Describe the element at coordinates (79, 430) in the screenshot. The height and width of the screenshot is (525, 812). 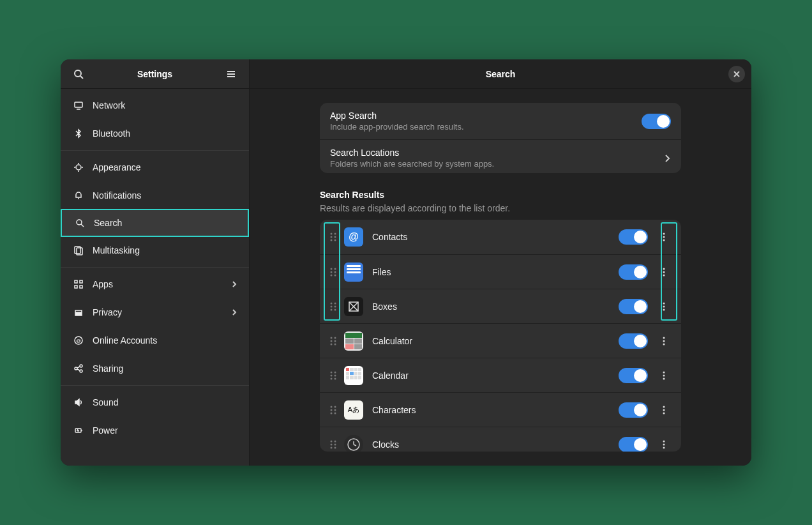
I see `power-icon` at that location.